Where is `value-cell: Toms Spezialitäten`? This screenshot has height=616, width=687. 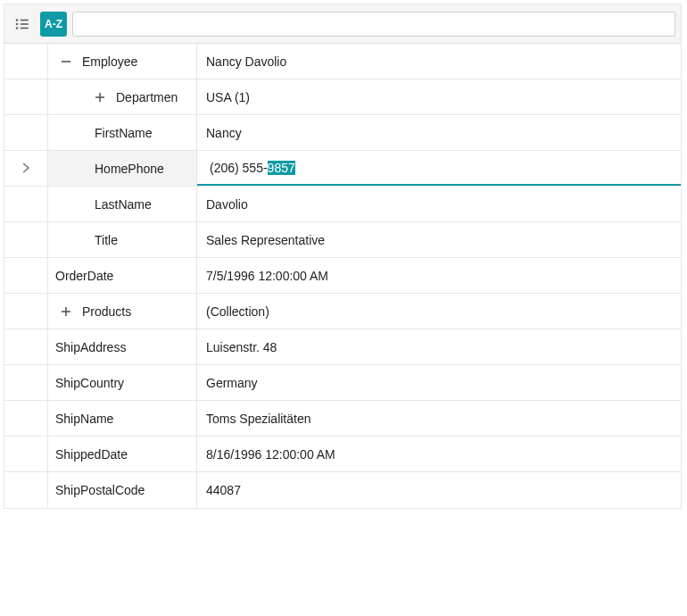
value-cell: Toms Spezialitäten is located at coordinates (439, 418).